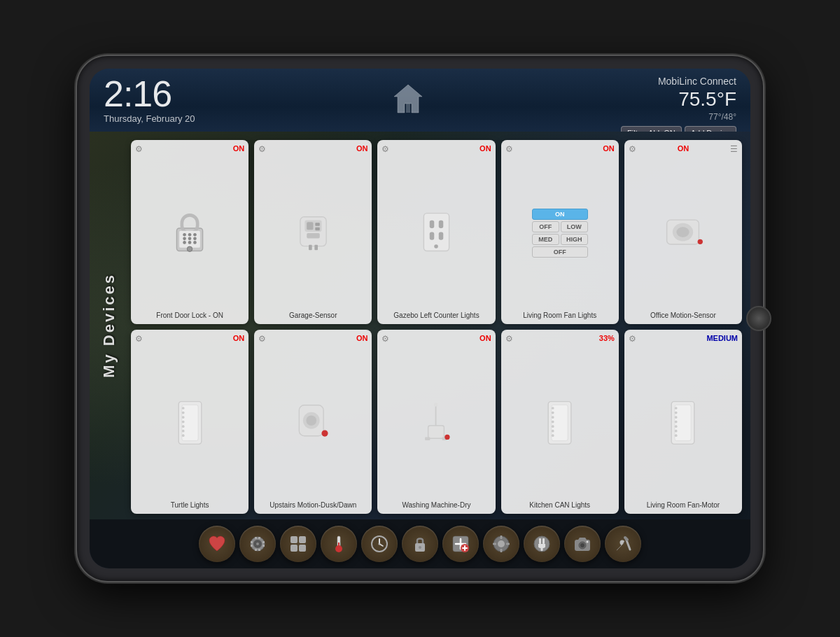 This screenshot has width=840, height=637. What do you see at coordinates (313, 421) in the screenshot?
I see `device-card-upstairs-motion: ⚙ ON Upstairs Motion` at bounding box center [313, 421].